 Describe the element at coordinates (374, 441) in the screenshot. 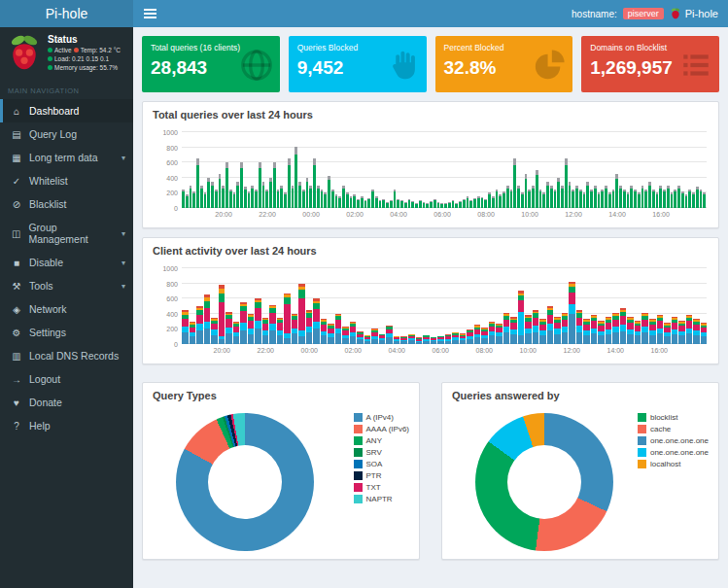

I see `legend-label: ANY` at that location.